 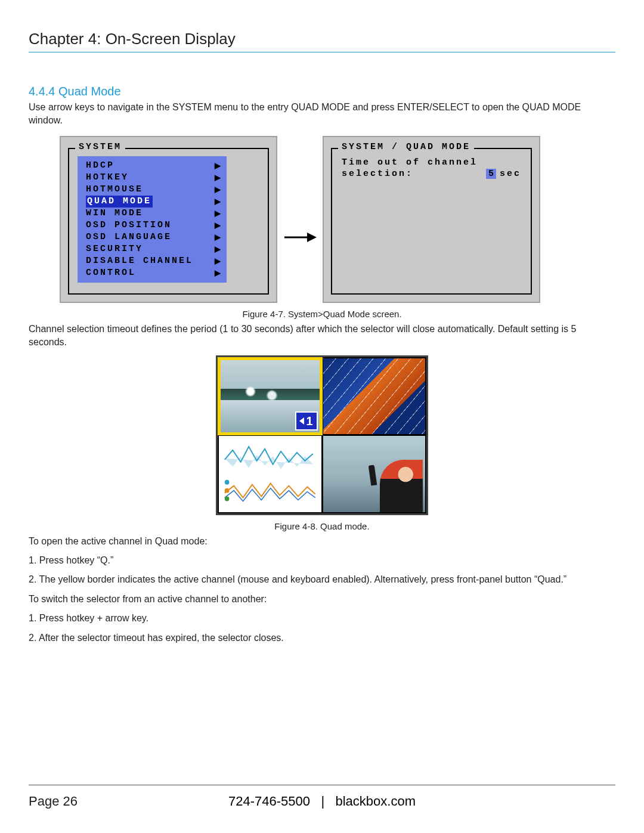 What do you see at coordinates (510, 174) in the screenshot?
I see `timeout-unit: sec` at bounding box center [510, 174].